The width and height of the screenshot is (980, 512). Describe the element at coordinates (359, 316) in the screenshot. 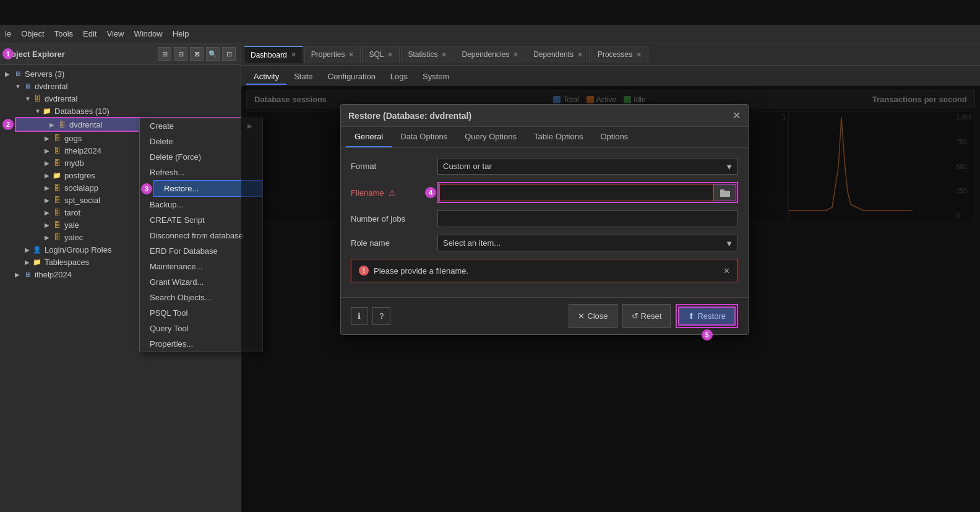

I see `info-icon: ℹ` at that location.